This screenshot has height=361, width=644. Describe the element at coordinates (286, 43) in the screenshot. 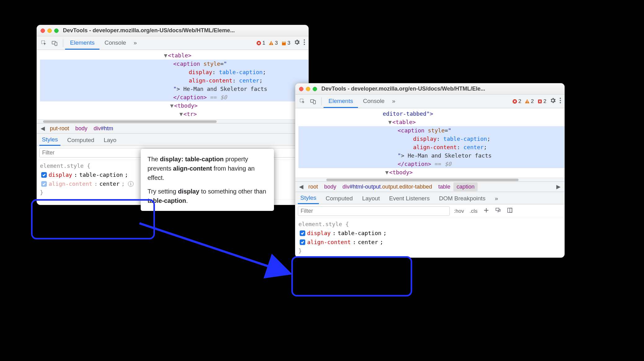

I see `issues-badge: 3` at that location.